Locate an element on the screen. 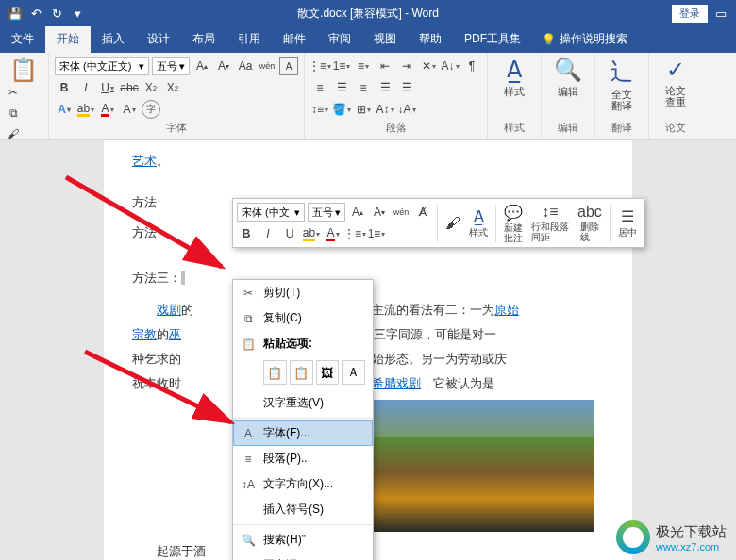  menu-font: A字体(F)... is located at coordinates (303, 434).